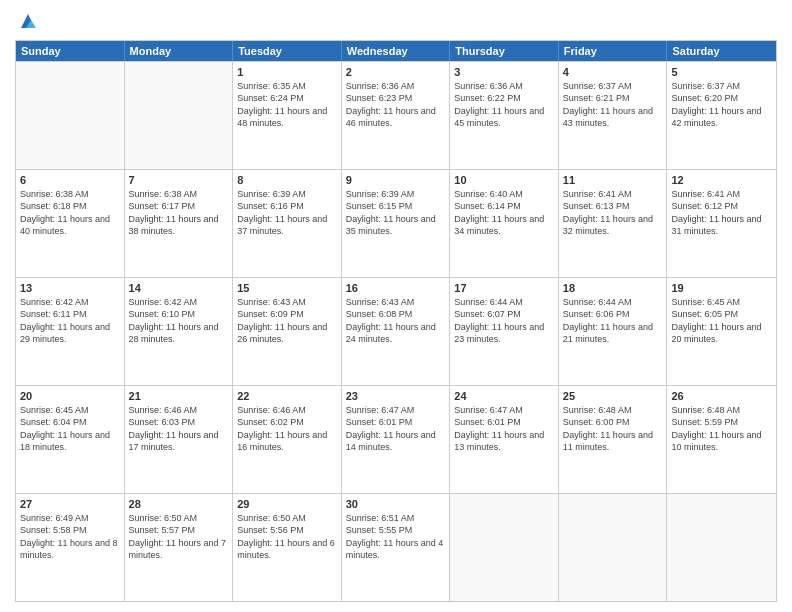  What do you see at coordinates (287, 428) in the screenshot?
I see `cell-info: Sunrise: 6:46 AM Sunset: 6:02 PM Dayligh…` at bounding box center [287, 428].